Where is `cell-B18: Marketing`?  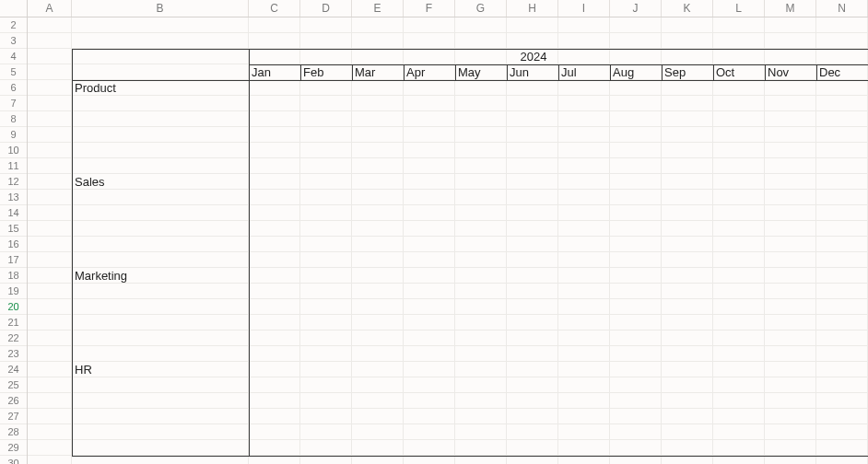 cell-B18: Marketing is located at coordinates (160, 276).